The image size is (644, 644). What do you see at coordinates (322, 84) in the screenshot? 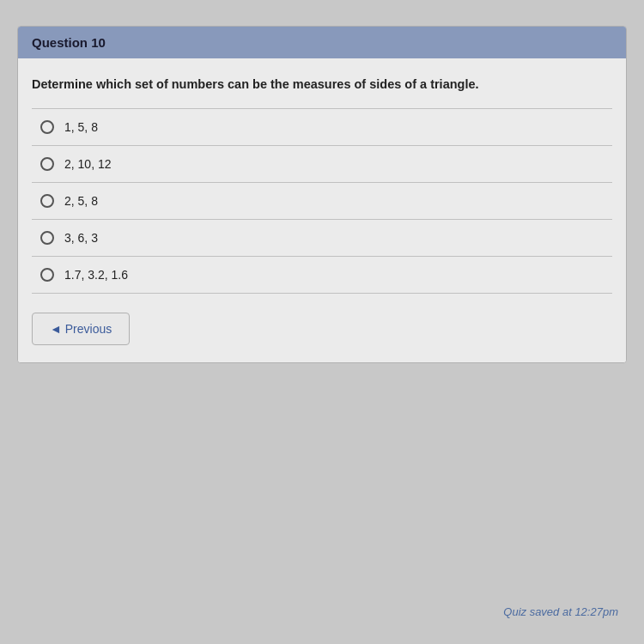
I see `question-text: Determine which set of numbers can be th…` at bounding box center [322, 84].